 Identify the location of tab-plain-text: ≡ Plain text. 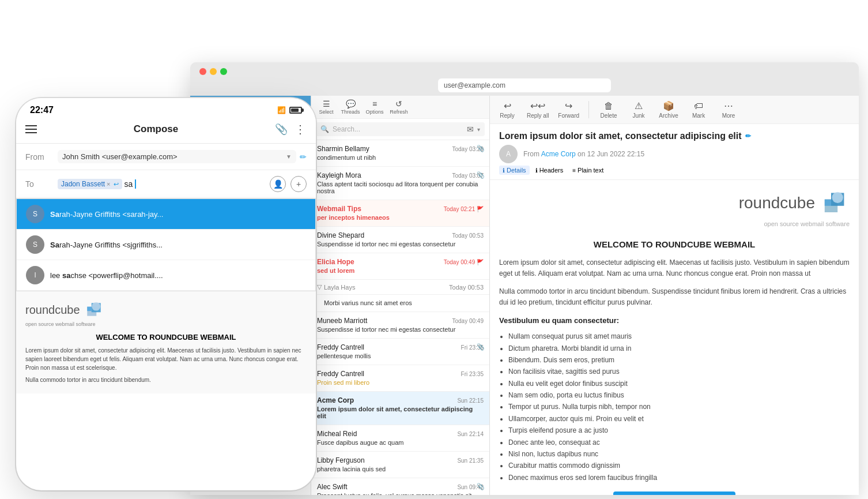
(588, 170).